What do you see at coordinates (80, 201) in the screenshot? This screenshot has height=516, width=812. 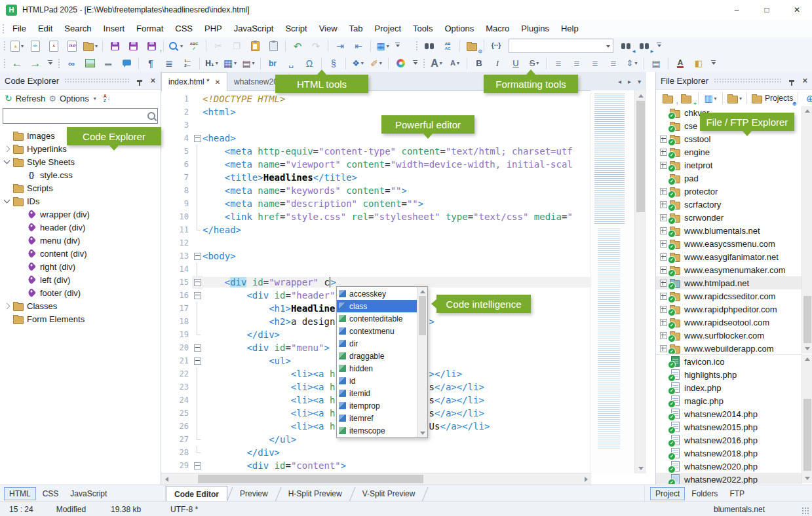 I see `tree-item-ids: IDs` at bounding box center [80, 201].